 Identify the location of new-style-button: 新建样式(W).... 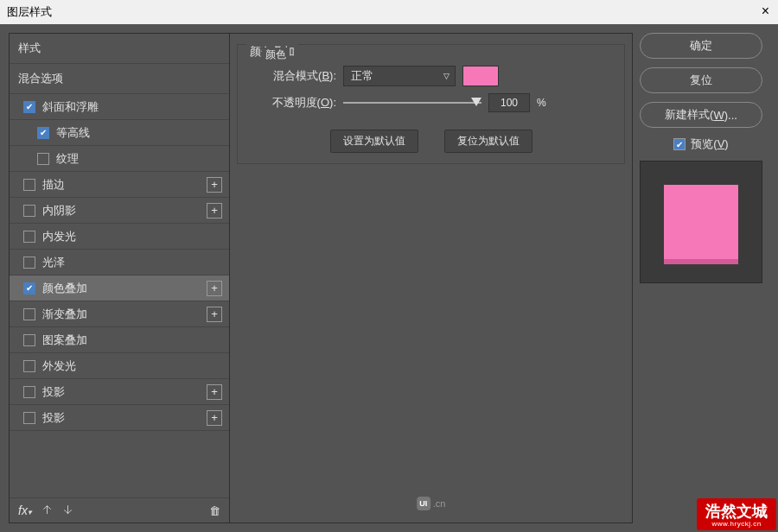
(701, 115).